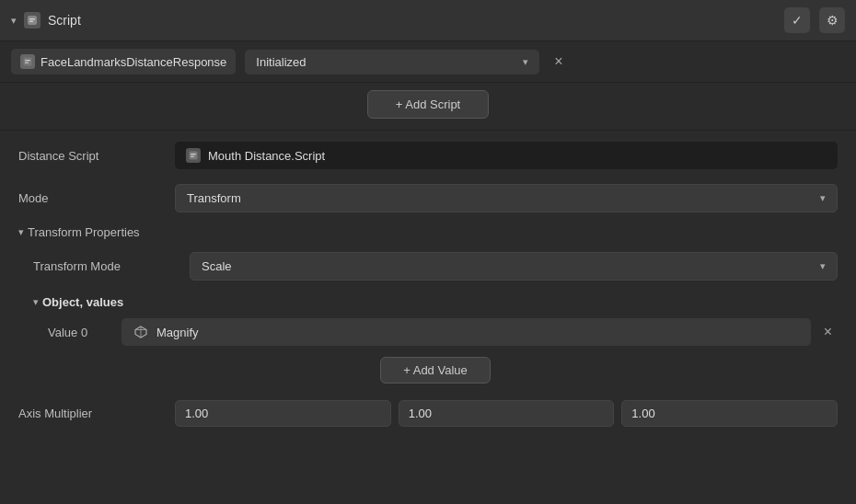  I want to click on transform-mode-row: Transform Mode Scale ▾, so click(428, 267).